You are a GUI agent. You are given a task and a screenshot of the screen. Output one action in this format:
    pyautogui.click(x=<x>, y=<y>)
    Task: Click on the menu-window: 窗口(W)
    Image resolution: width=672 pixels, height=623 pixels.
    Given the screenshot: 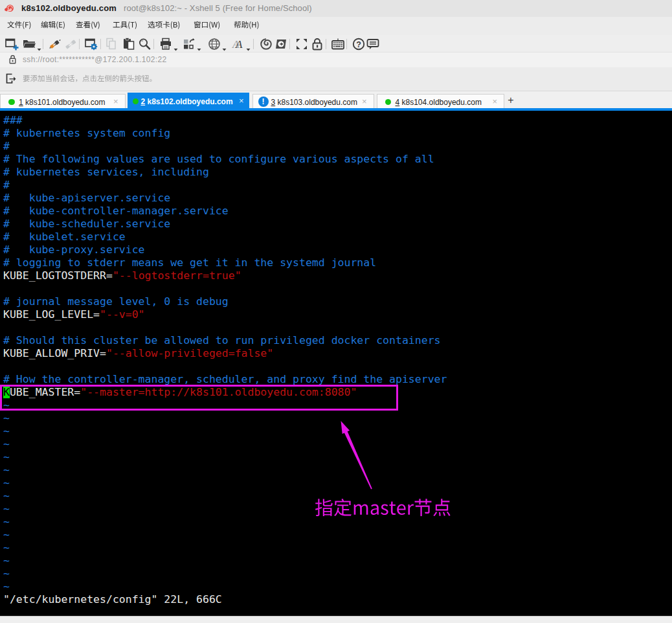 What is the action you would take?
    pyautogui.click(x=207, y=25)
    